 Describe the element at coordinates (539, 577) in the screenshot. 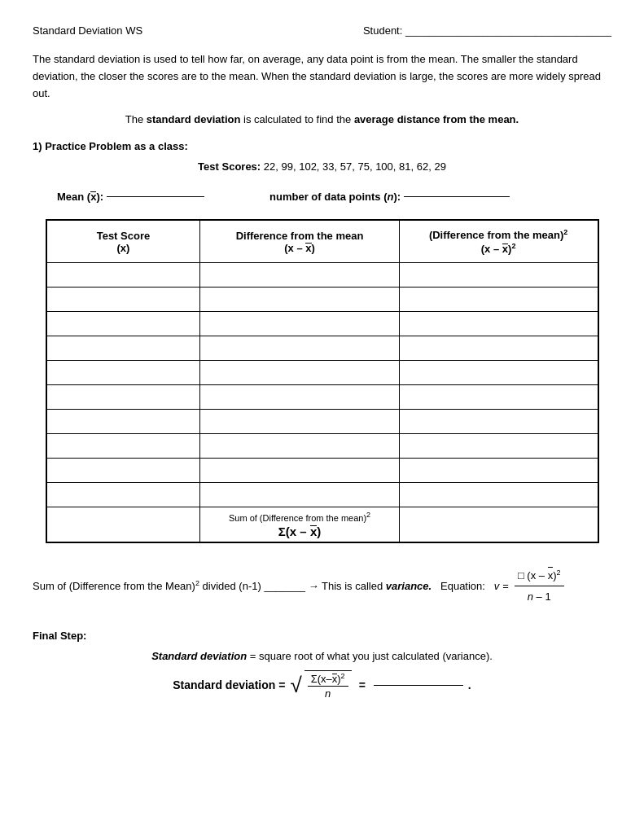

I see `variance-numerator: □ (x – x)2` at that location.